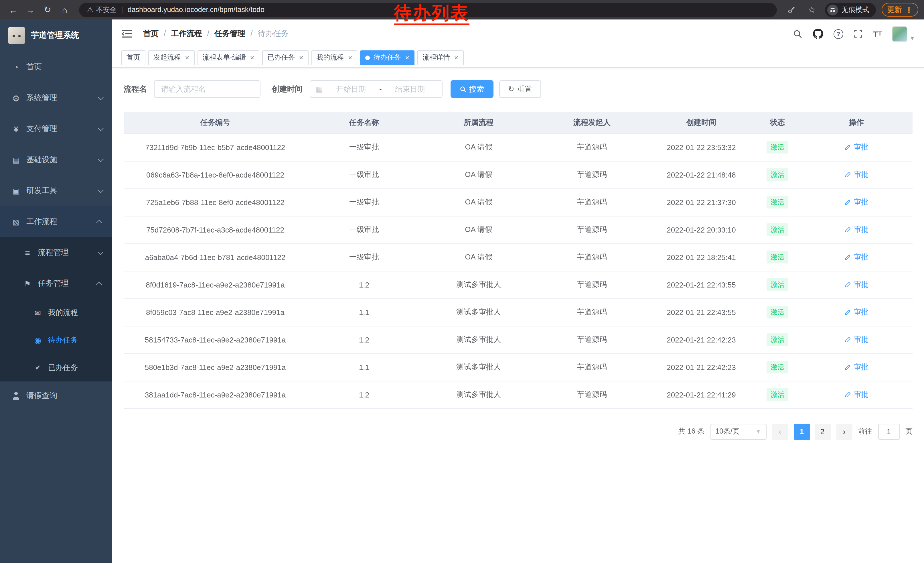 This screenshot has height=563, width=924. What do you see at coordinates (520, 89) in the screenshot?
I see `reset-button: ↻ 重置` at bounding box center [520, 89].